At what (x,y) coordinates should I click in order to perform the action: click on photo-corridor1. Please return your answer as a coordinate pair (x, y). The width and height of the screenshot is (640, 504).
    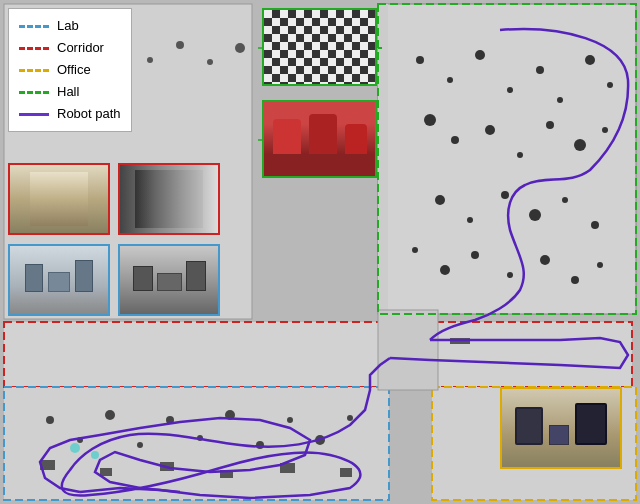
    Looking at the image, I should click on (59, 199).